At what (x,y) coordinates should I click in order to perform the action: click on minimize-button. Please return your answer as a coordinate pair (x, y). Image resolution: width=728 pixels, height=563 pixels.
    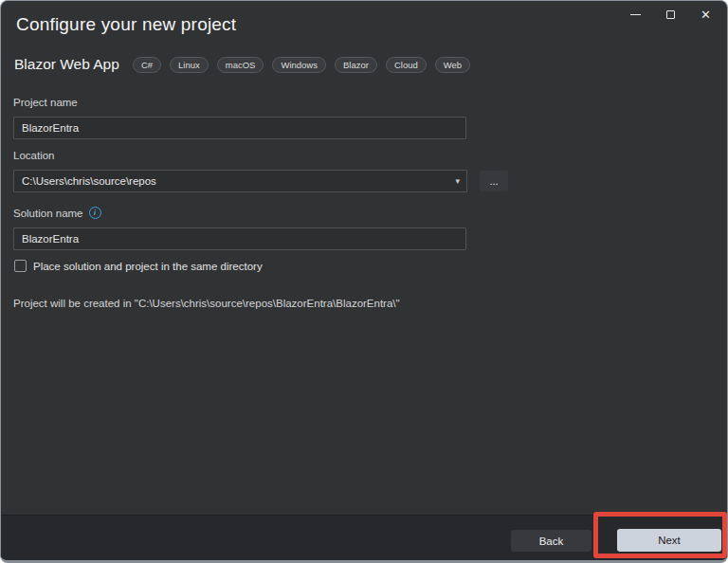
    Looking at the image, I should click on (635, 14).